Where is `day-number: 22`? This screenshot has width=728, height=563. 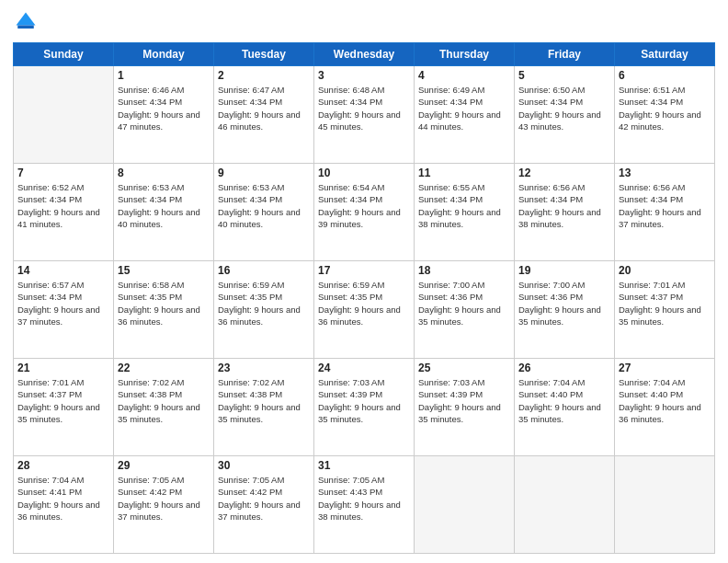 day-number: 22 is located at coordinates (164, 368).